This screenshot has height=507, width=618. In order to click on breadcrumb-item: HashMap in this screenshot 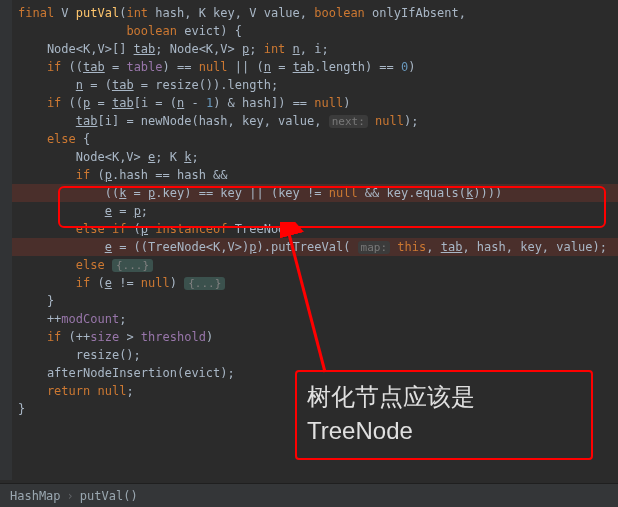, I will do `click(36, 496)`.